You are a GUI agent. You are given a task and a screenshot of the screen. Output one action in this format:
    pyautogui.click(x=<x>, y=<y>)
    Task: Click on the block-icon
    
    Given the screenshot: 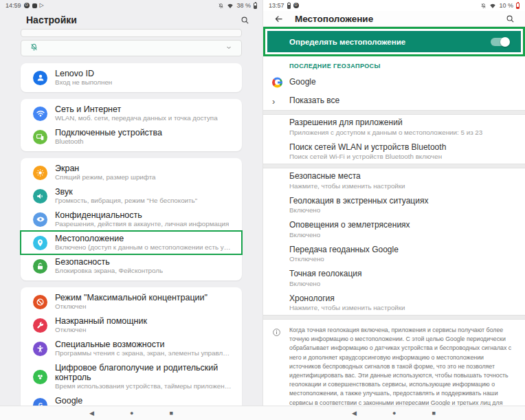 What is the action you would take?
    pyautogui.click(x=40, y=302)
    